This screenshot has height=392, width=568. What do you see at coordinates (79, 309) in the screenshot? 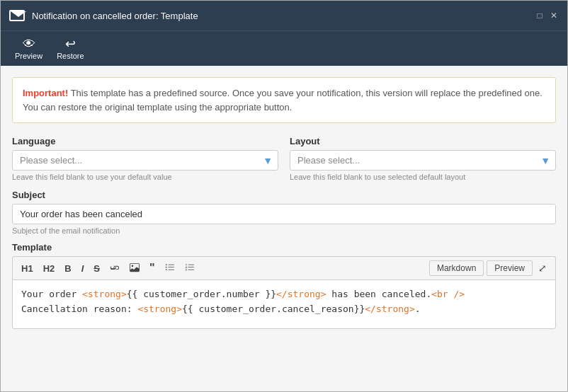
I see `line2-plain: Cancellation reason:` at bounding box center [79, 309].